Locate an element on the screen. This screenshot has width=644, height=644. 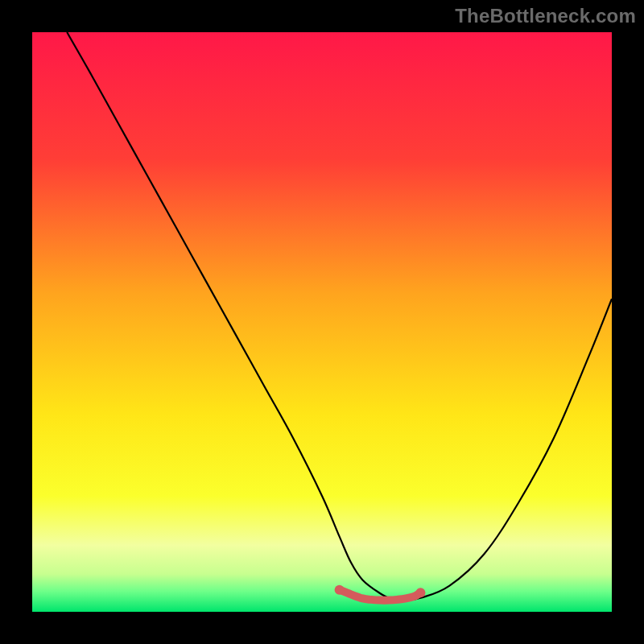
optimal-zone-end-left is located at coordinates (340, 590).